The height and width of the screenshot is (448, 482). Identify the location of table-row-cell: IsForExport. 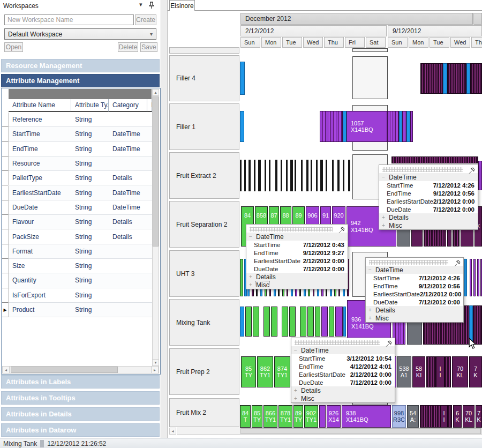
(40, 296).